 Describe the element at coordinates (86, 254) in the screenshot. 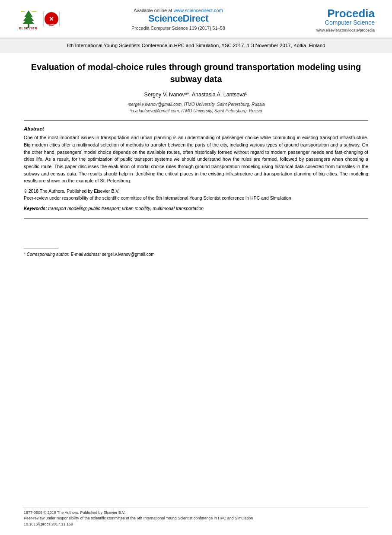

I see `footnote-email-label: E-mail address:` at that location.